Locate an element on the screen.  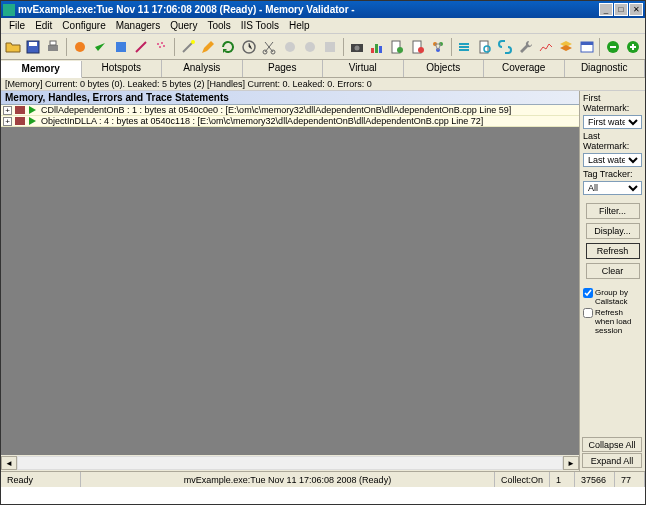
cut-icon is located at coordinates (268, 47).